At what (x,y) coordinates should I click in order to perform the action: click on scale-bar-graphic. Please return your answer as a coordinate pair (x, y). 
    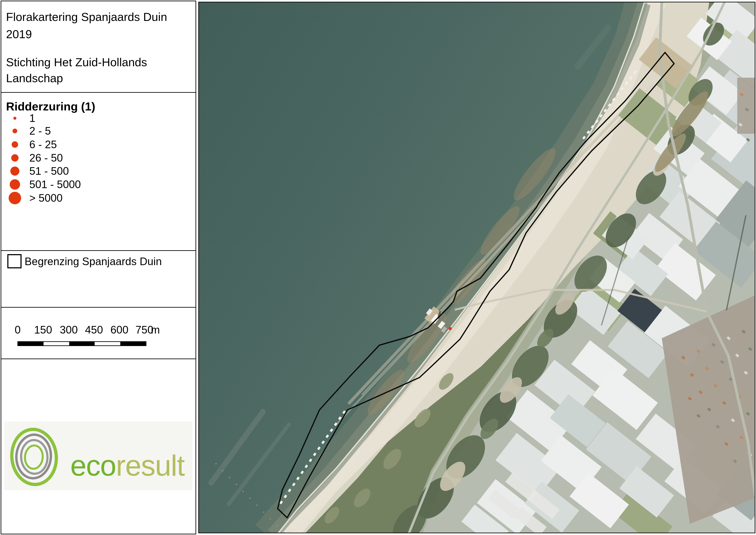
    Looking at the image, I should click on (82, 344).